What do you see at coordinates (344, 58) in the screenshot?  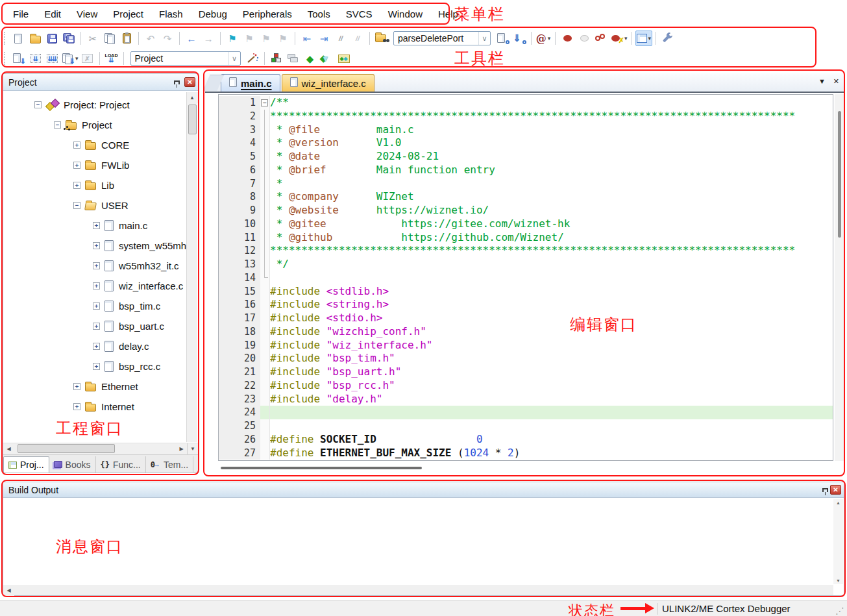 I see `software-packs-button: ◆◆` at bounding box center [344, 58].